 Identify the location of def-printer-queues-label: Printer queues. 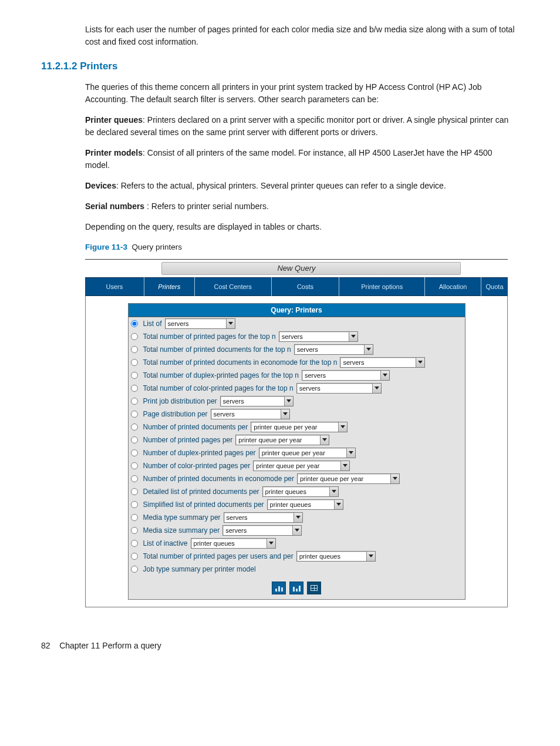
(114, 120).